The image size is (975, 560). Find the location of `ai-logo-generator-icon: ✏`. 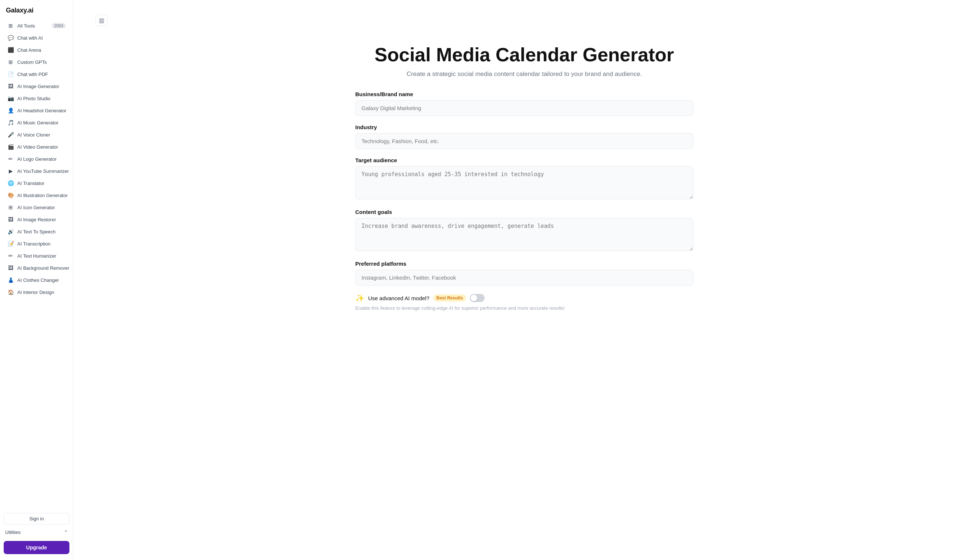

ai-logo-generator-icon: ✏ is located at coordinates (11, 159).